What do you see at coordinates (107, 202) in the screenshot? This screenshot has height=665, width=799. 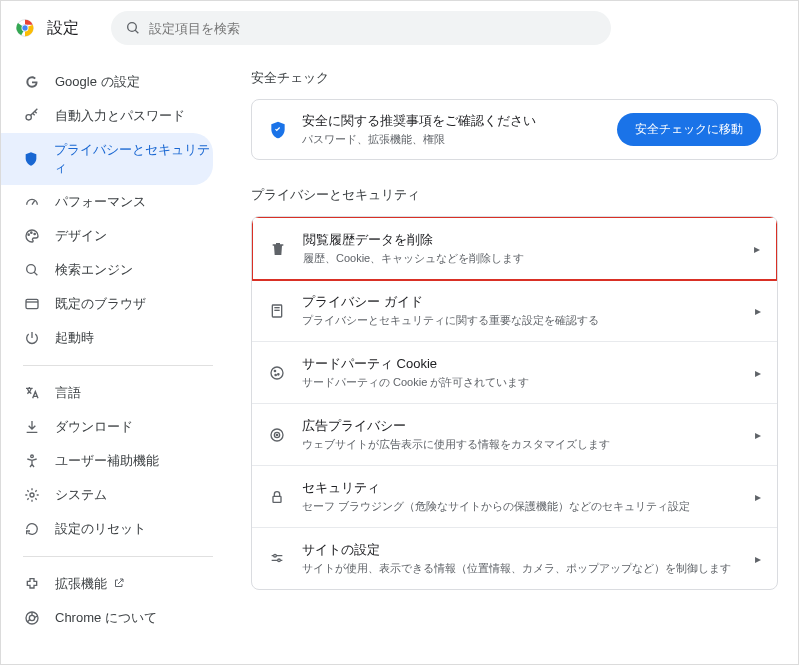 I see `sidebar-item-performance: パフォーマンス` at bounding box center [107, 202].